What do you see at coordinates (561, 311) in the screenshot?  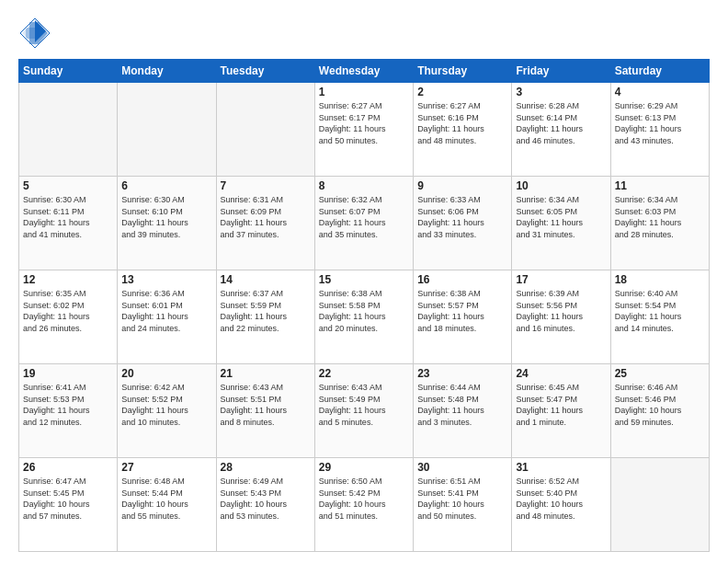 I see `day-info: Sunrise: 6:39 AM Sunset: 5:56 PM Dayligh…` at bounding box center [561, 311].